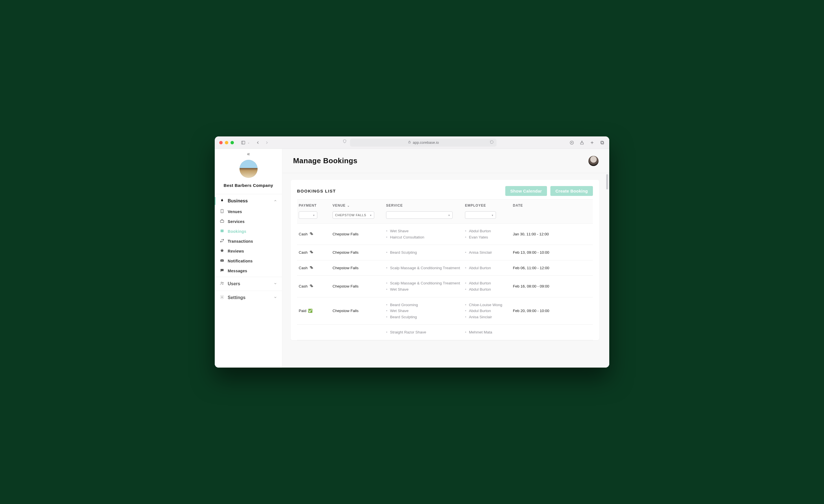 The height and width of the screenshot is (504, 824). Describe the element at coordinates (249, 142) in the screenshot. I see `chevron-down-icon: ⌄` at that location.